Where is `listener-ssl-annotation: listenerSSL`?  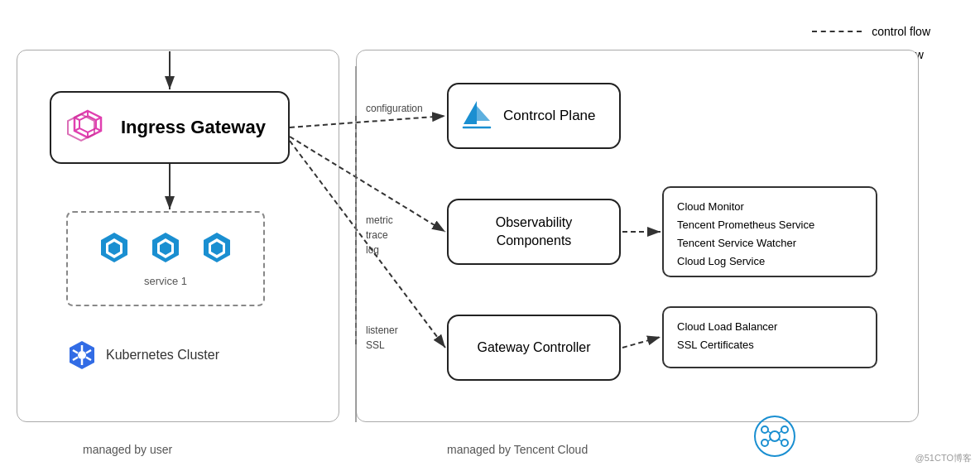
listener-ssl-annotation: listenerSSL is located at coordinates (382, 338).